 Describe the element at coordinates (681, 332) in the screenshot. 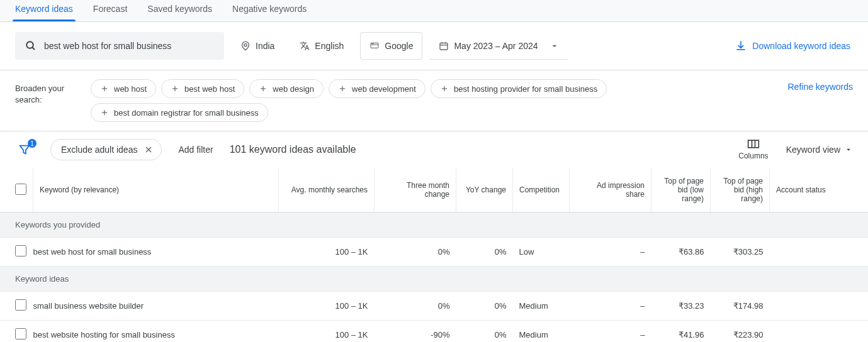

I see `cell-bid-low: ₹41.96` at that location.